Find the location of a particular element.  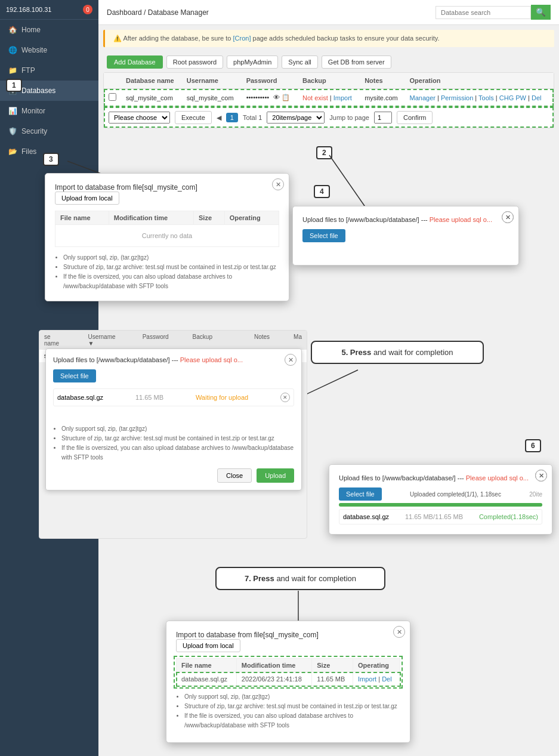

permission-link: Permission is located at coordinates (457, 98).